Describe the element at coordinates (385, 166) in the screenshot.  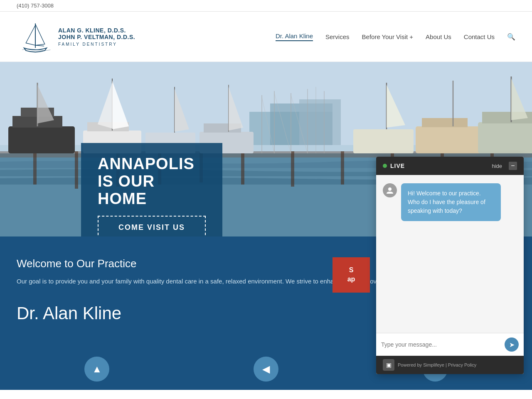
I see `live-indicator` at that location.